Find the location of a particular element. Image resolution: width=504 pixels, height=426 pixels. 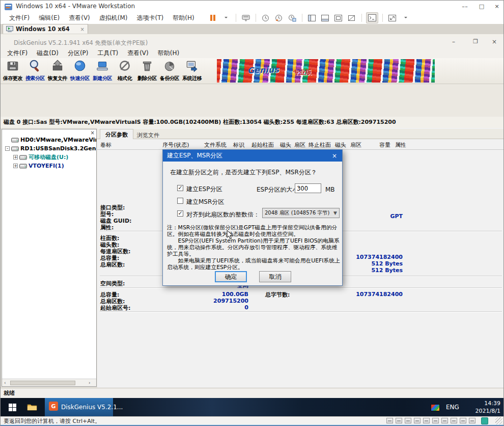

usb-device2-icon is located at coordinates (445, 421).